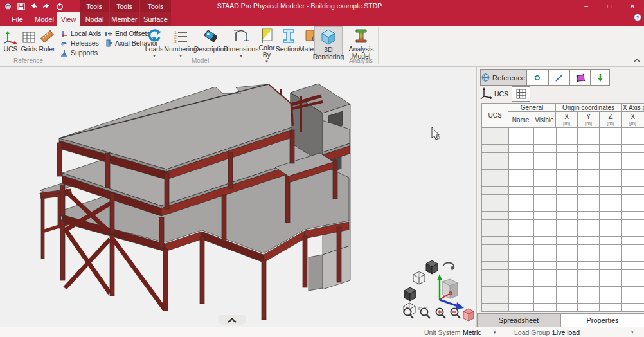  What do you see at coordinates (559, 77) in the screenshot?
I see `tab-members` at bounding box center [559, 77].